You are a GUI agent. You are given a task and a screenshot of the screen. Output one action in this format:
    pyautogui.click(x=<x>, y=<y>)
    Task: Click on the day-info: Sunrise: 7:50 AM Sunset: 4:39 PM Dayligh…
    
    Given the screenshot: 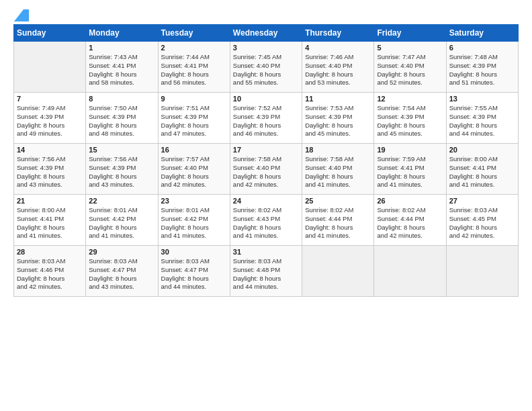 What is the action you would take?
    pyautogui.click(x=122, y=121)
    